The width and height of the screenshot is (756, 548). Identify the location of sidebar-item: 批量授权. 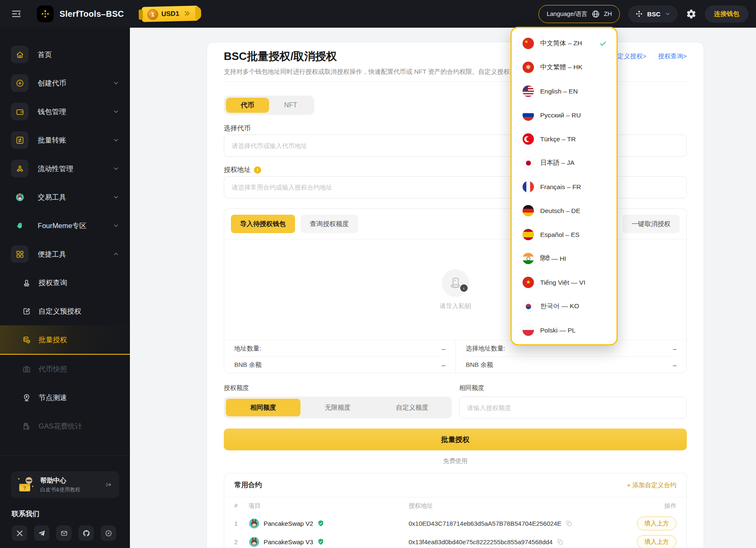
(65, 340).